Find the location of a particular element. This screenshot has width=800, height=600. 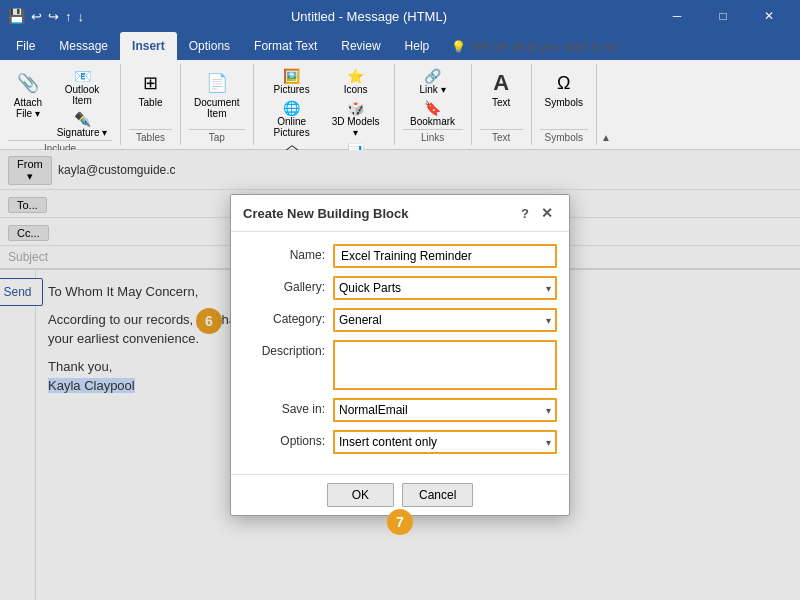

pictures-button: 🖼️ Pictures is located at coordinates (292, 82).